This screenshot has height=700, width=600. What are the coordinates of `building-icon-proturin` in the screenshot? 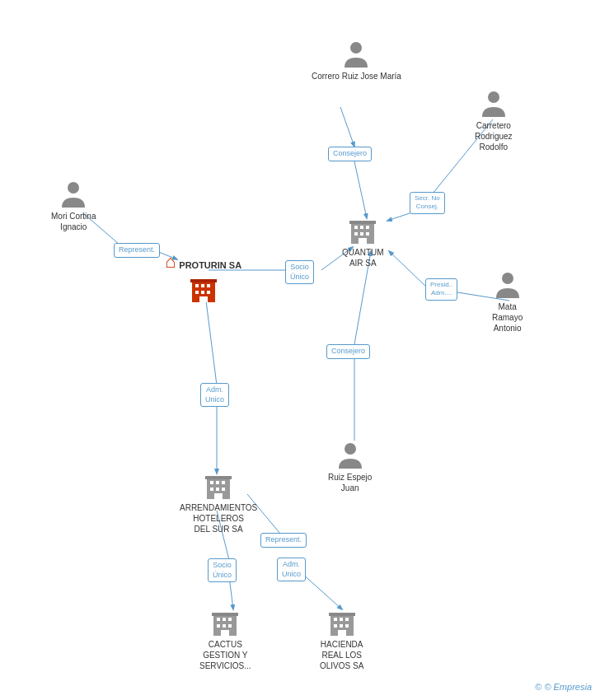 It's located at (204, 289).